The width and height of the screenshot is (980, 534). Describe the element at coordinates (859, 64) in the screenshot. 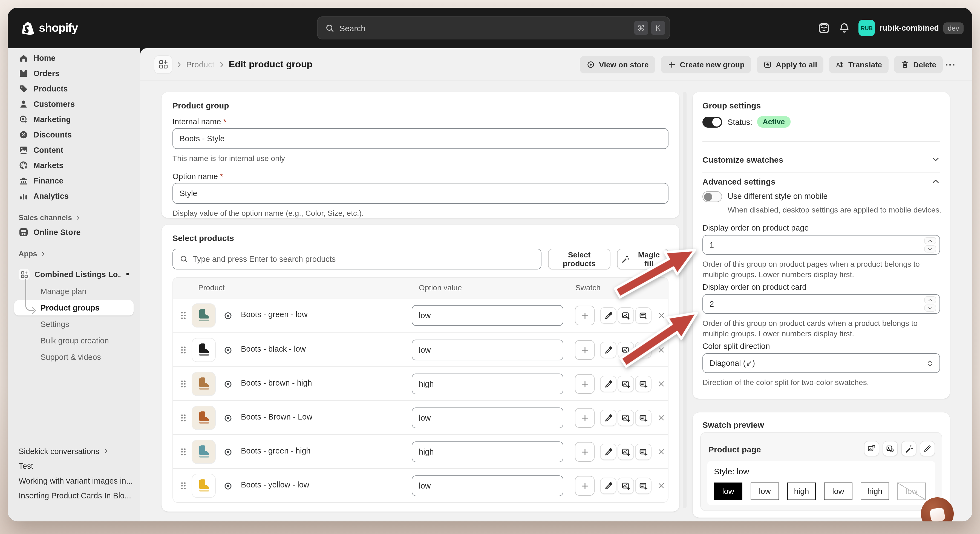

I see `header-action-button: A Translate` at that location.